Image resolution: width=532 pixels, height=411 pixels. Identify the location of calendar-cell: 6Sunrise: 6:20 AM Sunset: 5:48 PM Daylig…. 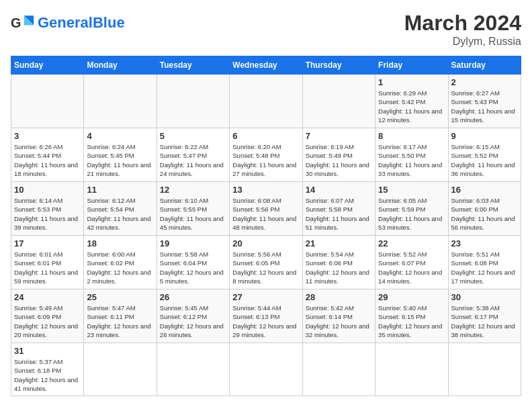
(266, 155).